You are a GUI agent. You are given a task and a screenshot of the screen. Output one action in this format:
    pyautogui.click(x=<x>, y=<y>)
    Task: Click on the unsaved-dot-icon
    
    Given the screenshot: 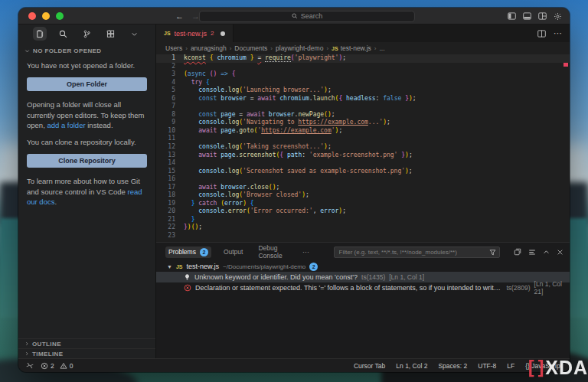 What is the action you would take?
    pyautogui.click(x=223, y=34)
    